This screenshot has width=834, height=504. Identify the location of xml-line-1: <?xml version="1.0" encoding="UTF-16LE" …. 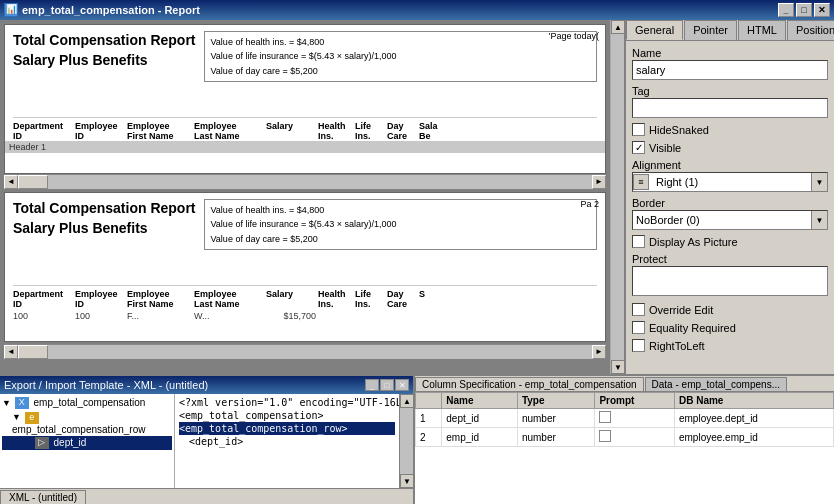
(287, 402).